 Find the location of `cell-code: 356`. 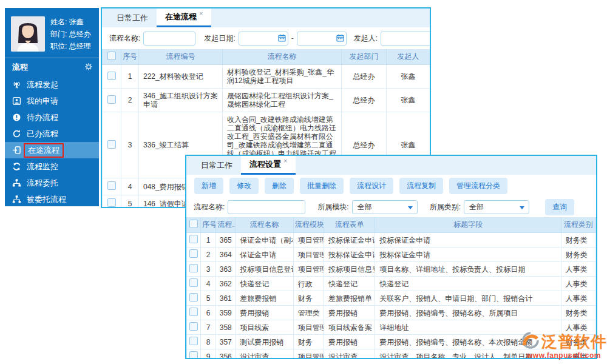

cell-code: 356 is located at coordinates (226, 354).